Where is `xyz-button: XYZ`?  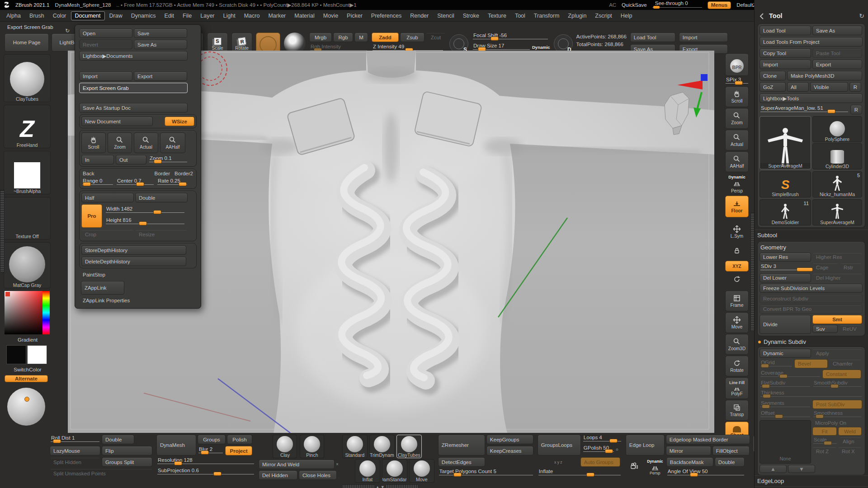
xyz-button: XYZ is located at coordinates (737, 266).